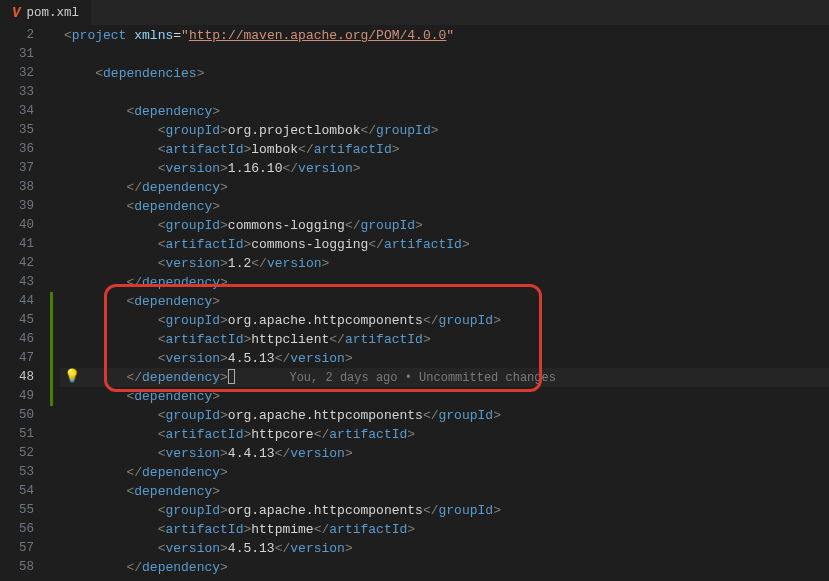 Image resolution: width=829 pixels, height=581 pixels. Describe the element at coordinates (446, 150) in the screenshot. I see `code-line: <artifactId>lombok</artifactId>` at that location.